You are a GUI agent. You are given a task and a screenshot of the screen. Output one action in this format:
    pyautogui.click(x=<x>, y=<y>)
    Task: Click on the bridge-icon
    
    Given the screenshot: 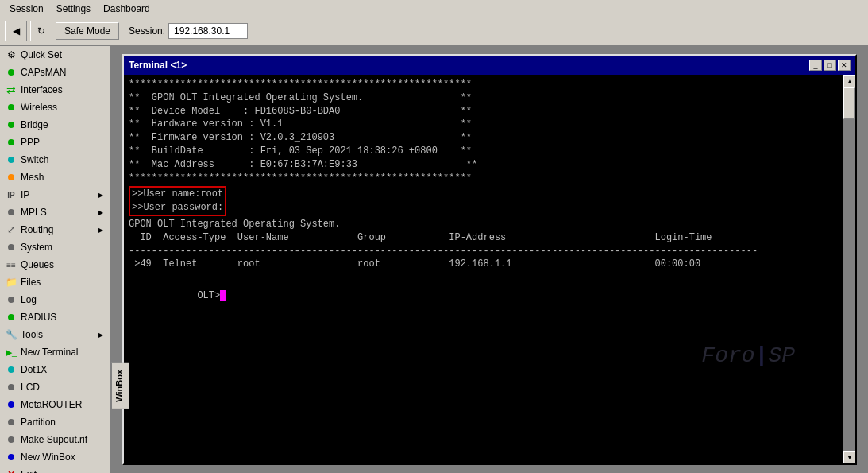 What is the action you would take?
    pyautogui.click(x=11, y=125)
    